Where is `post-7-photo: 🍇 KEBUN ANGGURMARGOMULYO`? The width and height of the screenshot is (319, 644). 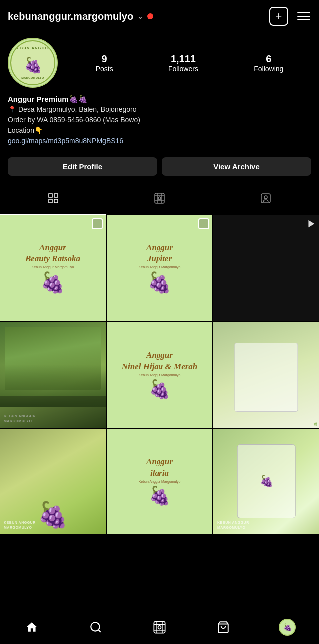 post-7-photo: 🍇 KEBUN ANGGURMARGOMULYO is located at coordinates (53, 481).